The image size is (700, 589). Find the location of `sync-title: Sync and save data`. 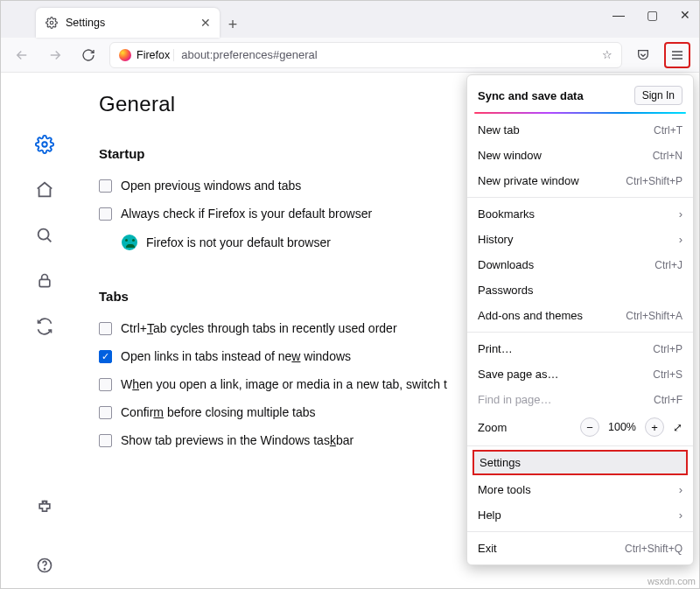

sync-title: Sync and save data is located at coordinates (530, 96).